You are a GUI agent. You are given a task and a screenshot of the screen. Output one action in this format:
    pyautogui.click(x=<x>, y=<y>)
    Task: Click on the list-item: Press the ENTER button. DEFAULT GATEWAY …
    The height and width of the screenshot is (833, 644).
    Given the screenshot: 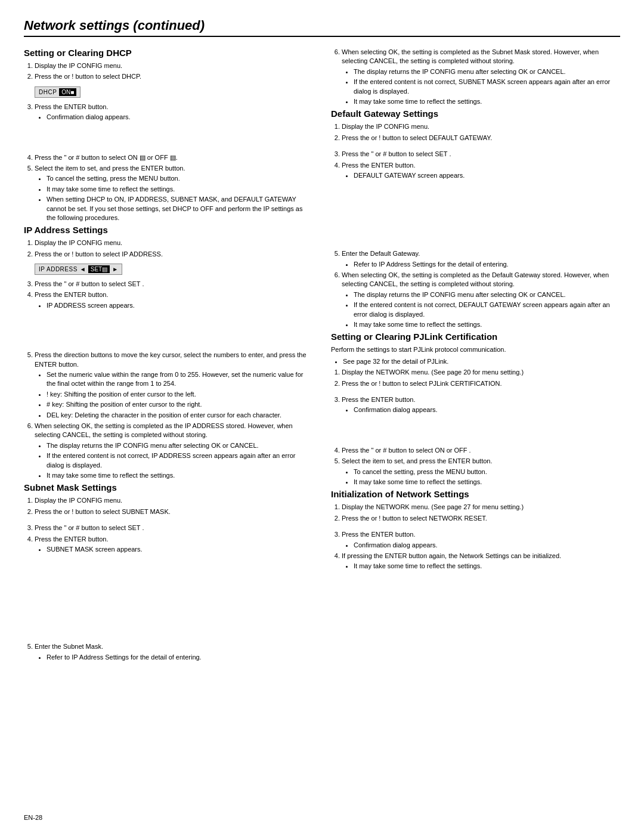 What is the action you would take?
    pyautogui.click(x=481, y=171)
    